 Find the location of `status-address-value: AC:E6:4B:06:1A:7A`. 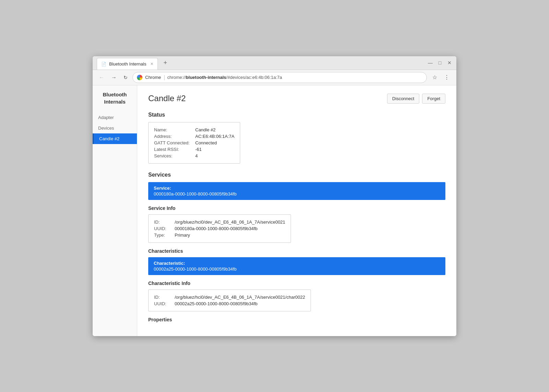

status-address-value: AC:E6:4B:06:1A:7A is located at coordinates (215, 136).